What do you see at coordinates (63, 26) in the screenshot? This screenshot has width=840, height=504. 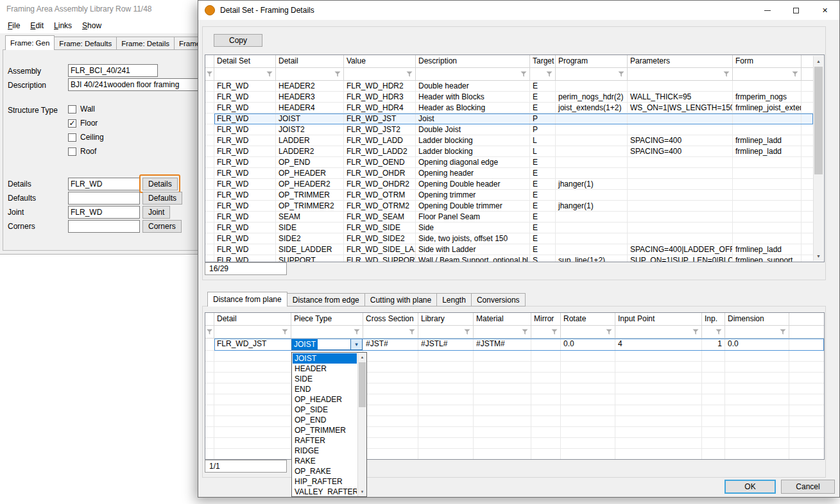 I see `menu-links: Links` at bounding box center [63, 26].